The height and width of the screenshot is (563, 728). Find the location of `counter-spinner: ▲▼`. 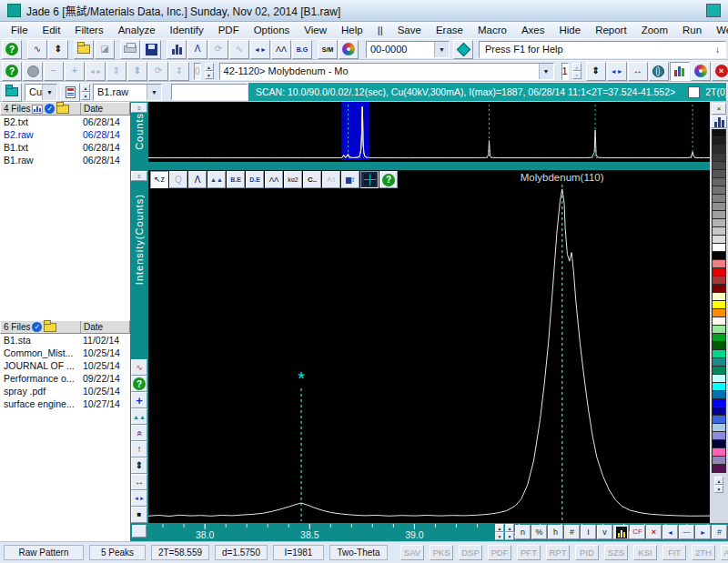

counter-spinner: ▲▼ is located at coordinates (209, 71).